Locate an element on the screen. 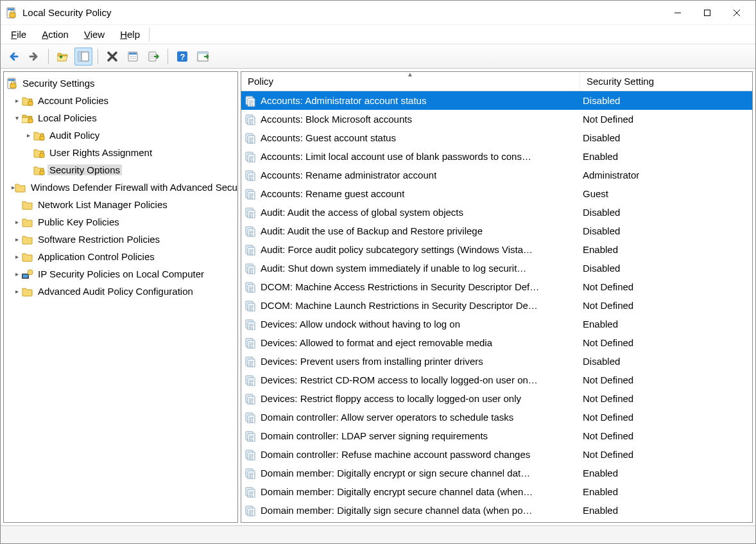 Image resolution: width=756 pixels, height=544 pixels. tree-node: Security Options is located at coordinates (121, 170).